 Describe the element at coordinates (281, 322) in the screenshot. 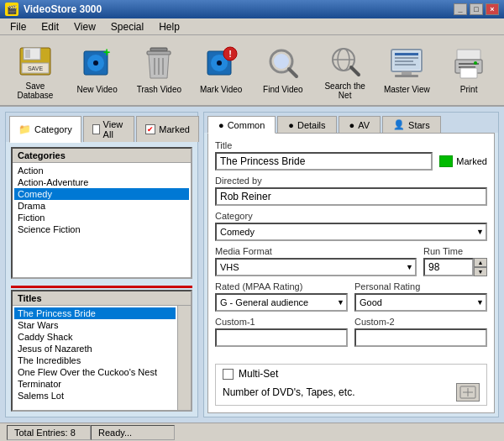

I see `custom1-label: Custom-1` at that location.